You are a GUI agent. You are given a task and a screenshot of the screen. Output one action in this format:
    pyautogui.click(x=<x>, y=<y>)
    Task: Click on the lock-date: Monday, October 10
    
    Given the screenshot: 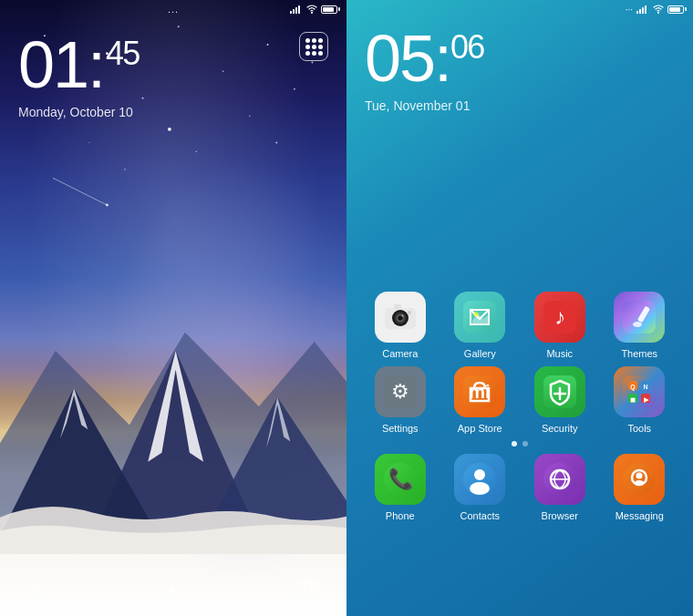 What is the action you would take?
    pyautogui.click(x=182, y=112)
    